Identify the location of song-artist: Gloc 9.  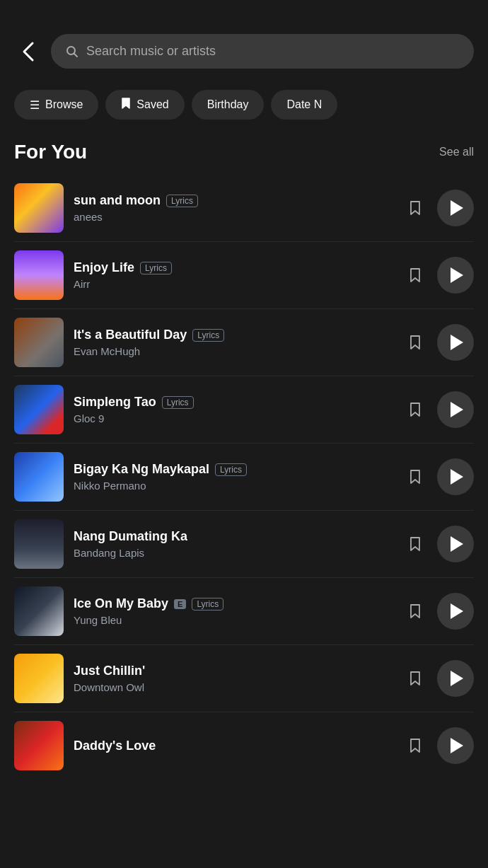
(234, 419).